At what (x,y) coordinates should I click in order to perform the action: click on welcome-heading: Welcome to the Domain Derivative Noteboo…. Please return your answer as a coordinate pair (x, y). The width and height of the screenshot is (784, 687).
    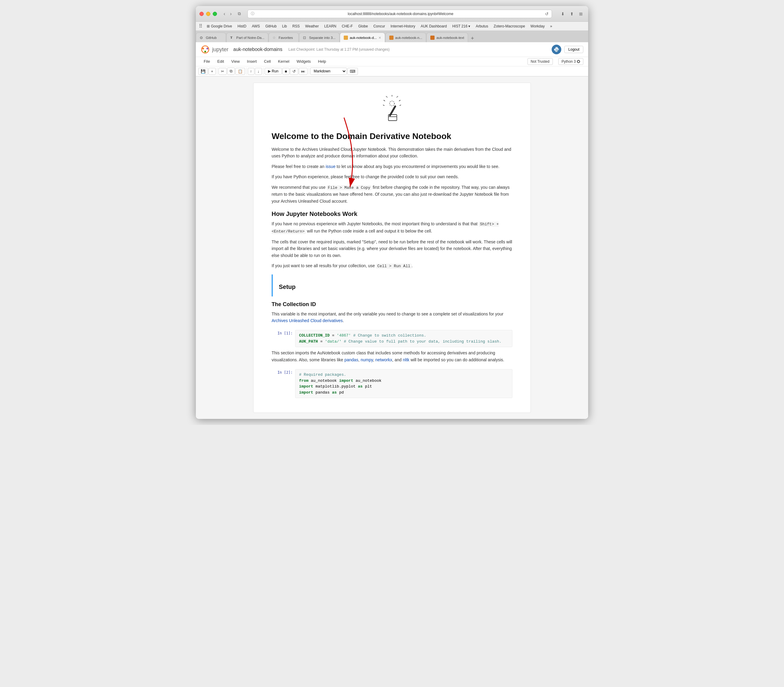
    Looking at the image, I should click on (392, 136).